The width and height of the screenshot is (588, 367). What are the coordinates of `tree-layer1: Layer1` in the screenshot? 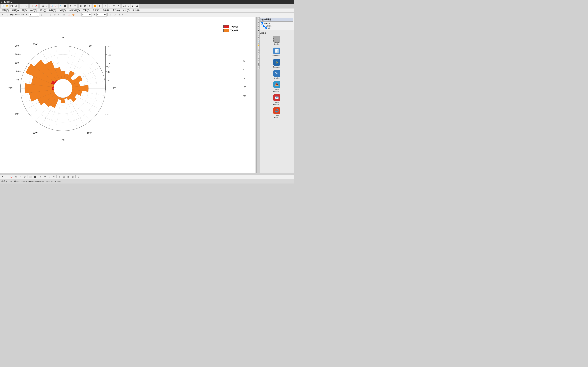 It's located at (277, 26).